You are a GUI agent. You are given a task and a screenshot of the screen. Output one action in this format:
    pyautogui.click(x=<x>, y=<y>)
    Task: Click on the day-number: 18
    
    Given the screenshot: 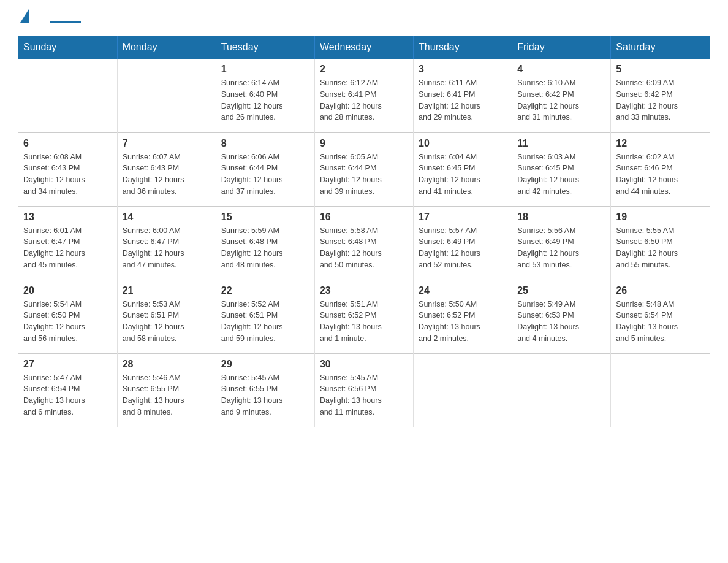 What is the action you would take?
    pyautogui.click(x=561, y=217)
    